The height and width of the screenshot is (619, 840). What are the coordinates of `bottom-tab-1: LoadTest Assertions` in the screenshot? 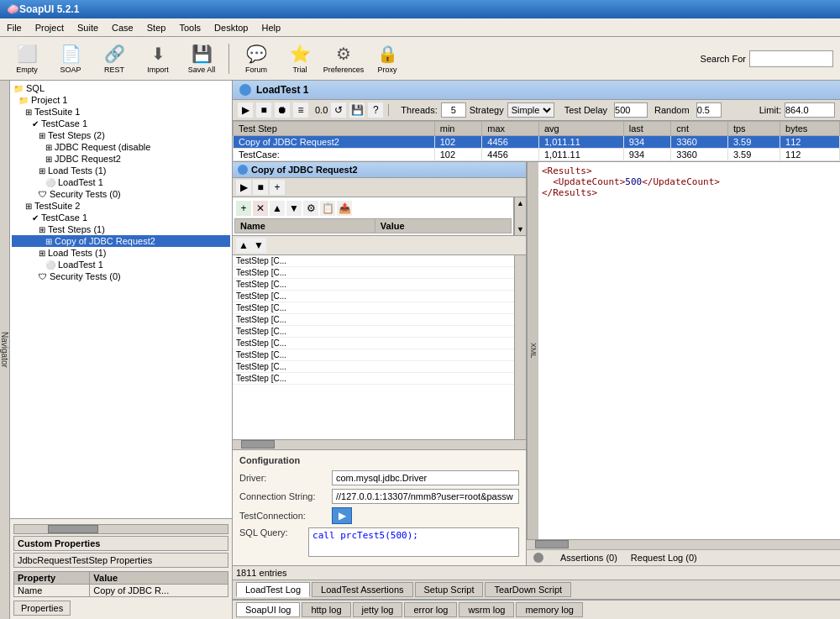 It's located at (362, 590).